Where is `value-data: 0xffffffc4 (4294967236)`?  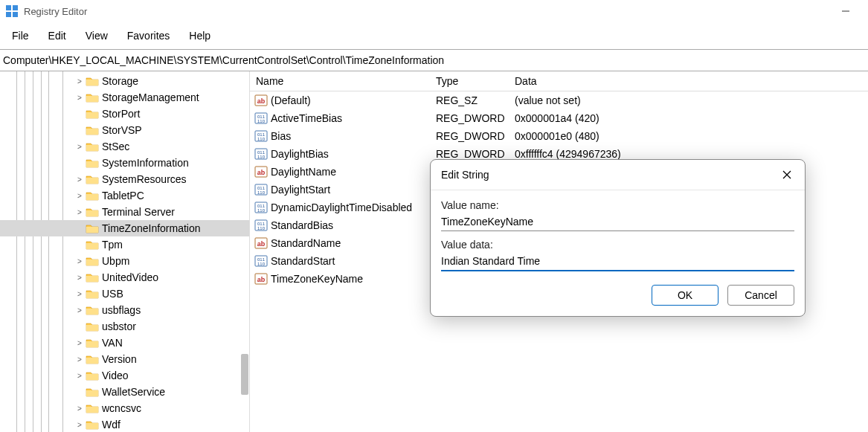
value-data: 0xffffffc4 (4294967236) is located at coordinates (692, 154).